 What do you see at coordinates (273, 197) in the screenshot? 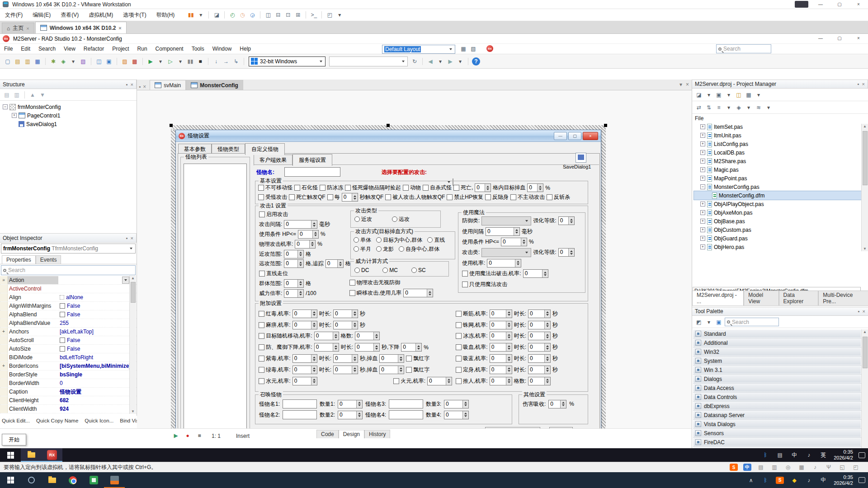
I see `checkbox-field: 受怪攻击` at bounding box center [273, 197].